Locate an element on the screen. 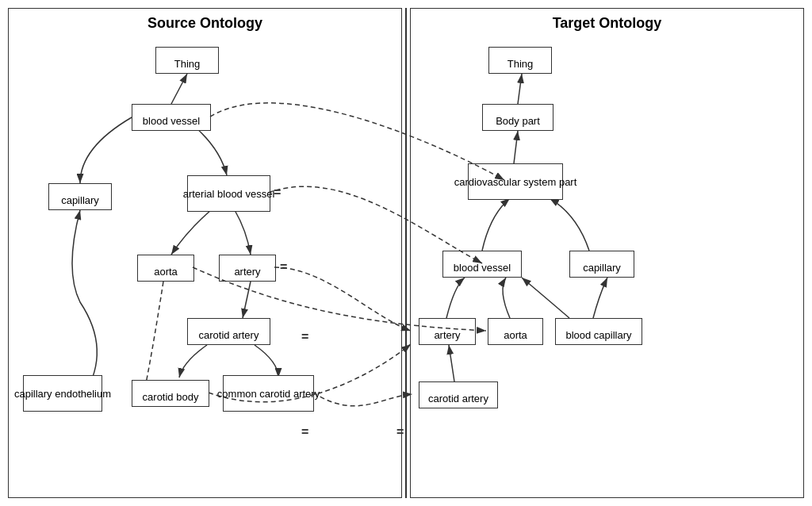 The width and height of the screenshot is (812, 506). source-node-artery: artery is located at coordinates (247, 268).